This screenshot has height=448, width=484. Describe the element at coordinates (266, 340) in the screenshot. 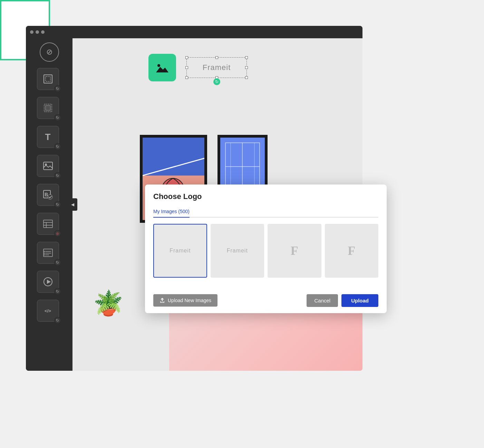

I see `pink-background-area` at that location.